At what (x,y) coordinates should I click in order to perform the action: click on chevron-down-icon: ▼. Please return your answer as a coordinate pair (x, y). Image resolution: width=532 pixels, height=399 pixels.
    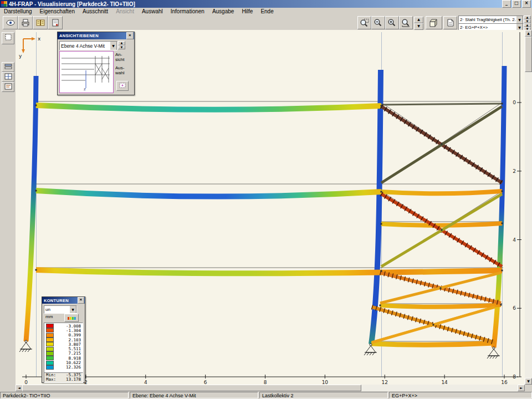
    Looking at the image, I should click on (113, 45).